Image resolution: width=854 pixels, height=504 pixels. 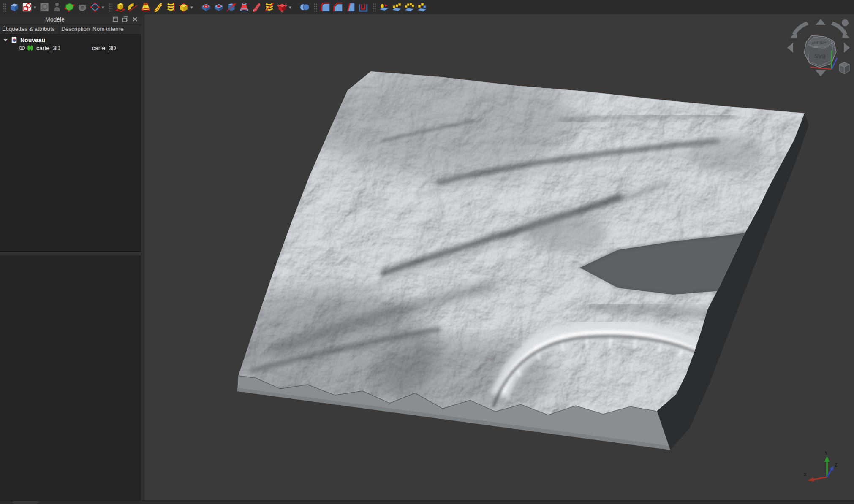 I want to click on tree-row-document: Nouveau, so click(x=71, y=40).